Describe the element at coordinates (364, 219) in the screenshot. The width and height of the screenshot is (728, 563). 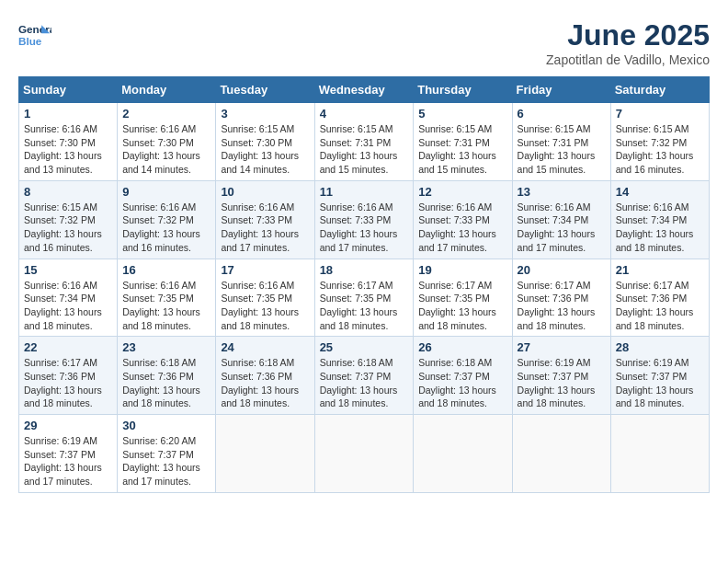
I see `cell-jun11: 11Sunrise: 6:16 AMSunset: 7:33 PMDayligh…` at that location.